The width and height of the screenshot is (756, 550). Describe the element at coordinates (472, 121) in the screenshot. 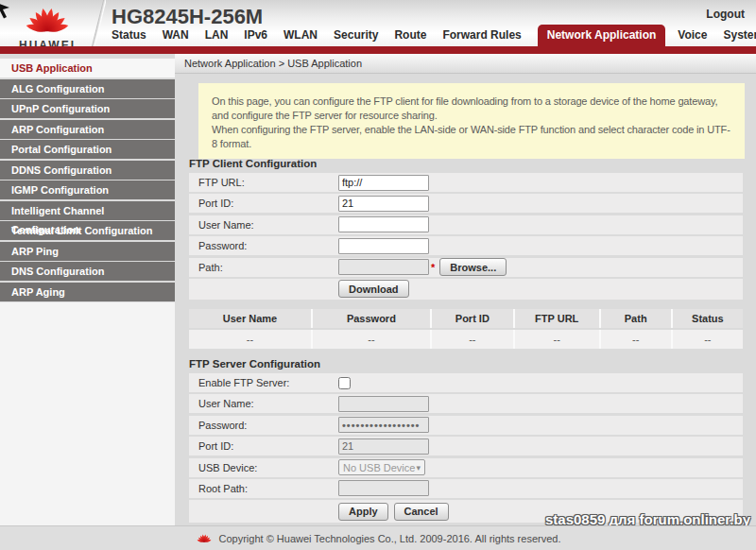

I see `info-box: On this page, you can configure the FTP …` at that location.